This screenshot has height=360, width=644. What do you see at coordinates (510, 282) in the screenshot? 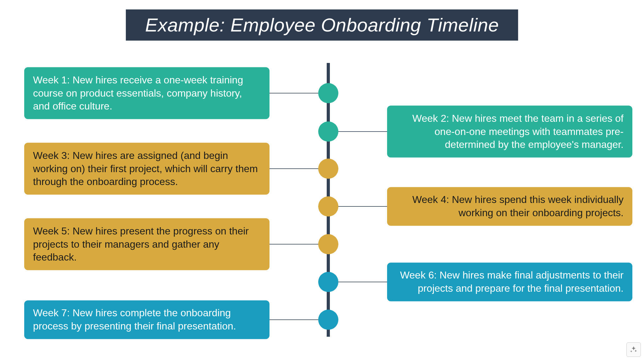
I see `timeline-card: Week 6: New hires make final adjustments…` at bounding box center [510, 282].